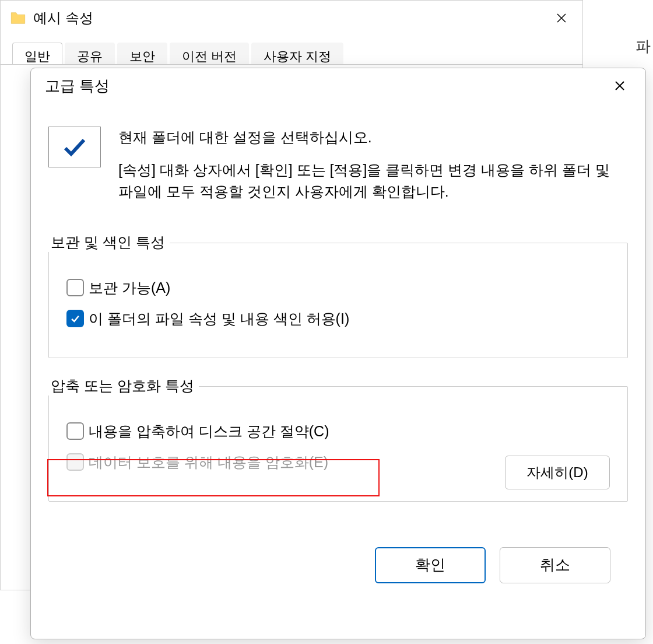 Image resolution: width=653 pixels, height=644 pixels. What do you see at coordinates (643, 47) in the screenshot?
I see `right-edge-fragment: 파` at bounding box center [643, 47].